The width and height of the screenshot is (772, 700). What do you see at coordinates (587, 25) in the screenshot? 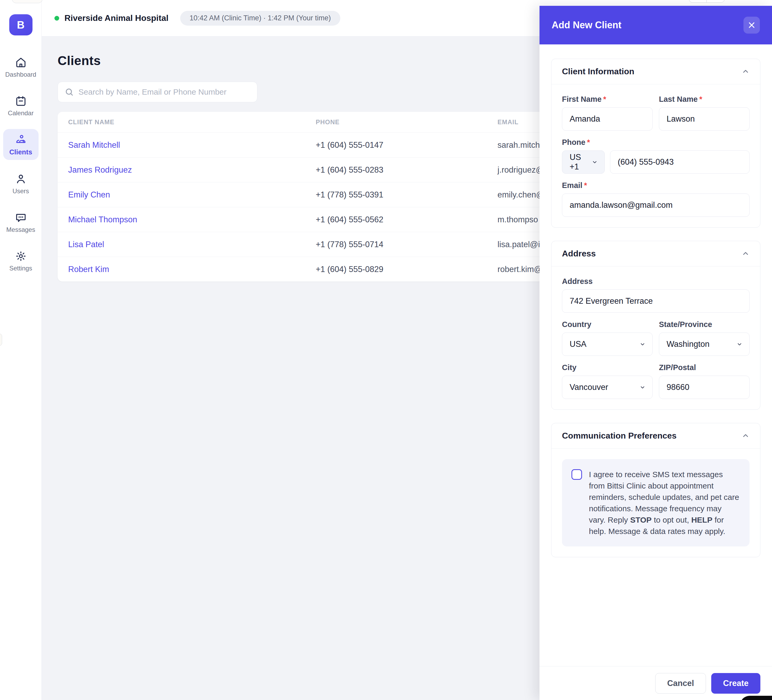
I see `panel-title: Add New Client` at bounding box center [587, 25].